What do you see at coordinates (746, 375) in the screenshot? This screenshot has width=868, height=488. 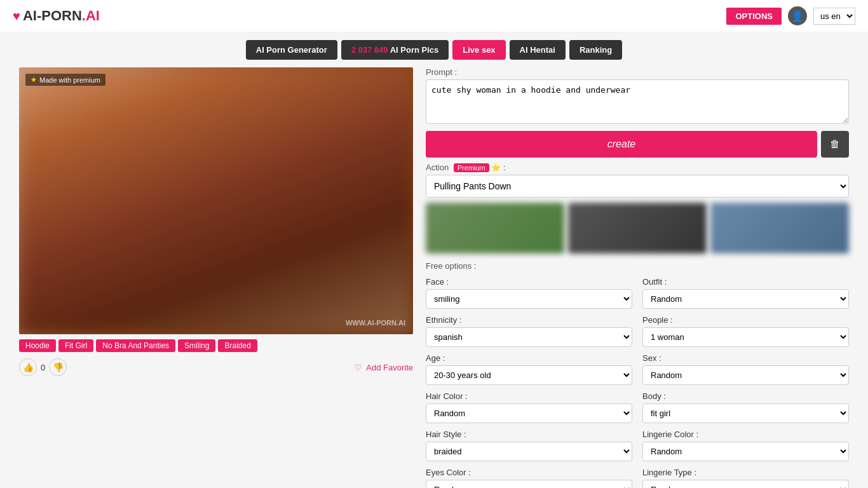 I see `sex-select: Random Female Male` at bounding box center [746, 375].